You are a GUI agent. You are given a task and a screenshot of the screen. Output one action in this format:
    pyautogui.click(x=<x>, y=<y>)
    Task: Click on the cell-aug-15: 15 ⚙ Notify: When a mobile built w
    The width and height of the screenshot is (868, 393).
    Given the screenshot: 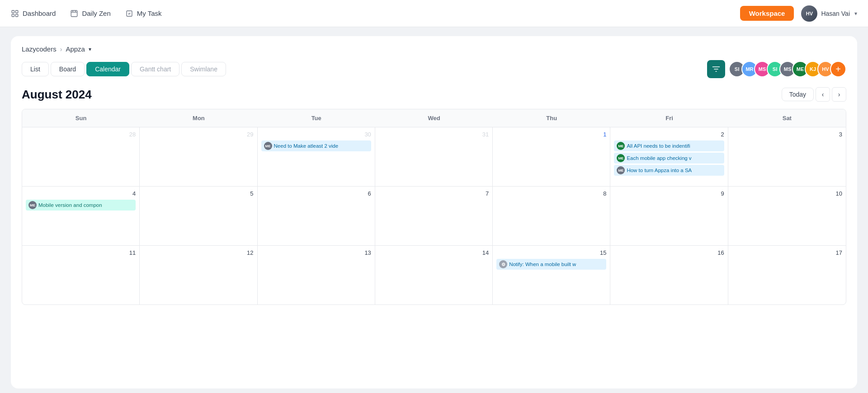 What is the action you would take?
    pyautogui.click(x=552, y=275)
    